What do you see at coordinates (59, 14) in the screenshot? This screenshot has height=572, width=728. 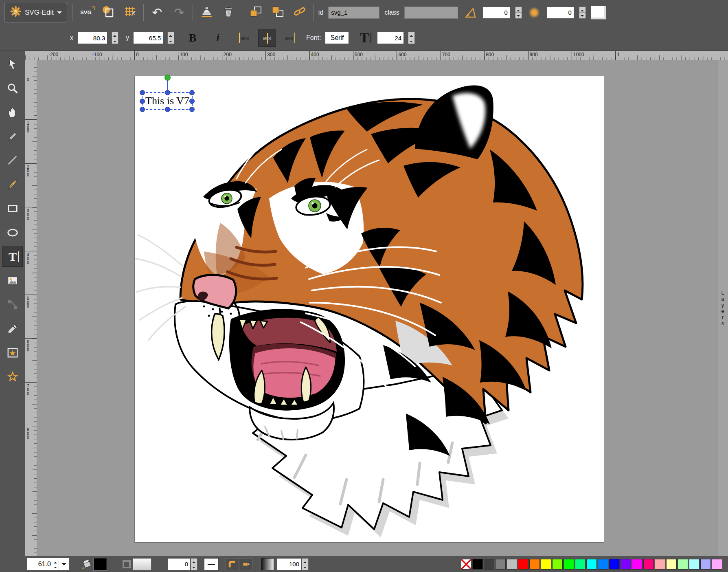 I see `menu-caret-icon` at bounding box center [59, 14].